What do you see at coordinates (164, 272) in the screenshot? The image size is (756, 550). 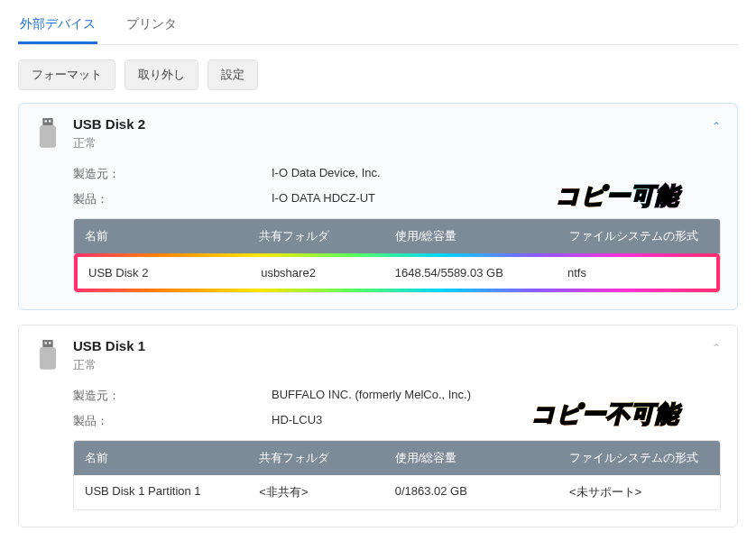 I see `cell-name: USB Disk 2` at bounding box center [164, 272].